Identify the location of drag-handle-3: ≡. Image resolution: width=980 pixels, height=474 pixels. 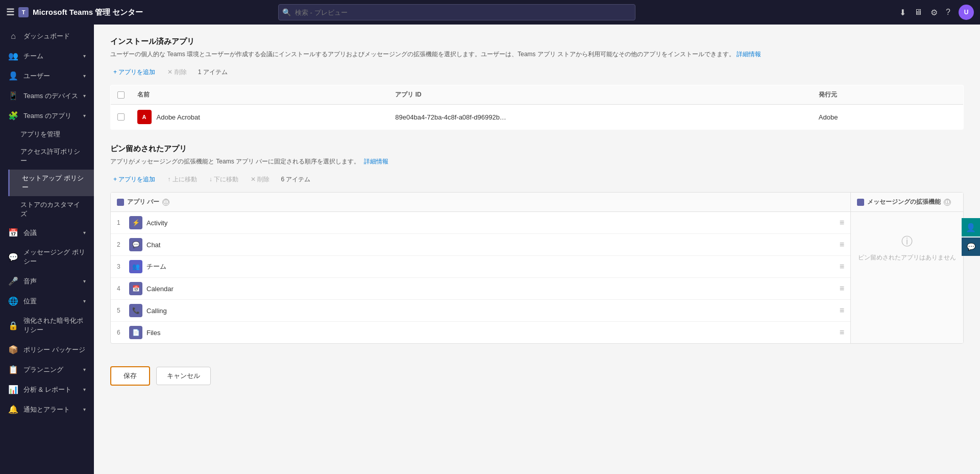
(842, 267).